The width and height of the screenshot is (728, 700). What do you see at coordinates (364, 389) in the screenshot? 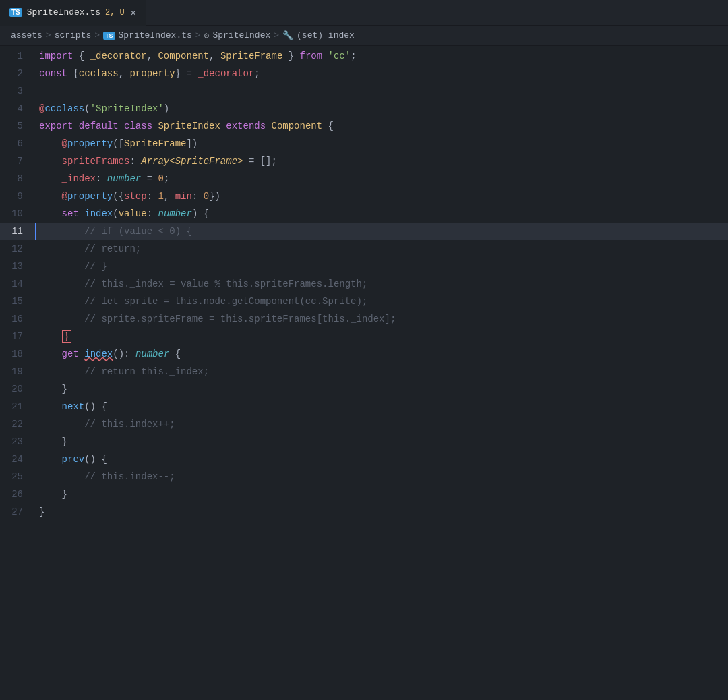
I see `code-line-20: 20 }` at bounding box center [364, 389].